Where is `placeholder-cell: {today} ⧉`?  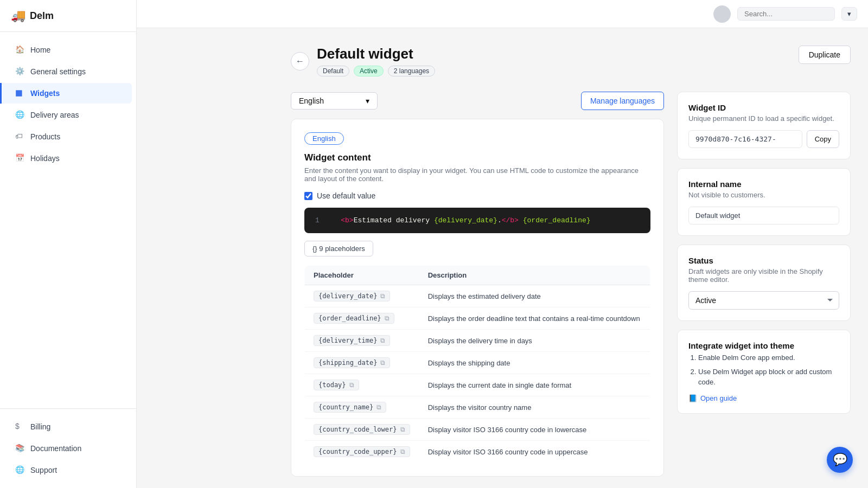
placeholder-cell: {today} ⧉ is located at coordinates (362, 385).